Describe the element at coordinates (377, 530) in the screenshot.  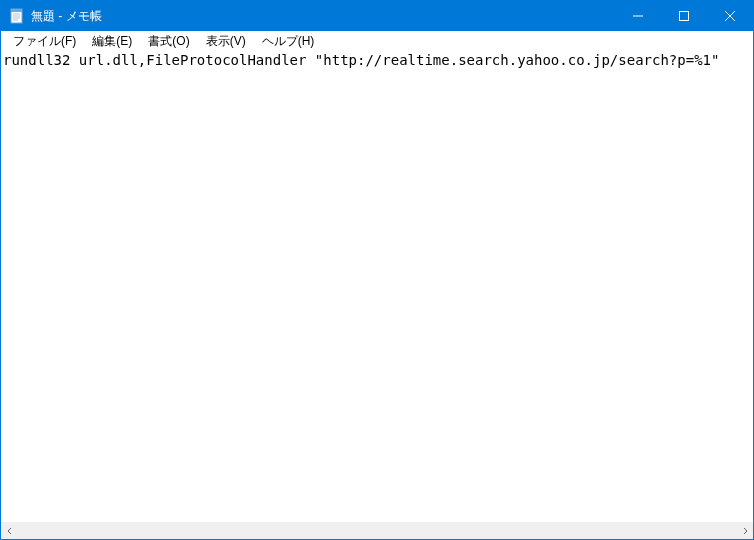
I see `horizontal-scrollbar` at that location.